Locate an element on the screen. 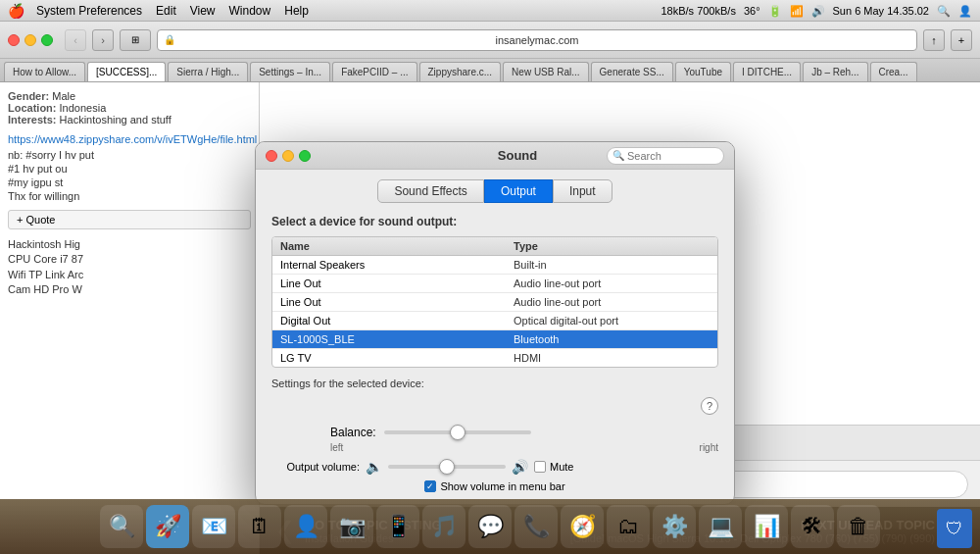 This screenshot has height=554, width=980. dialog-titlebar: Sound 🔍 is located at coordinates (495, 156).